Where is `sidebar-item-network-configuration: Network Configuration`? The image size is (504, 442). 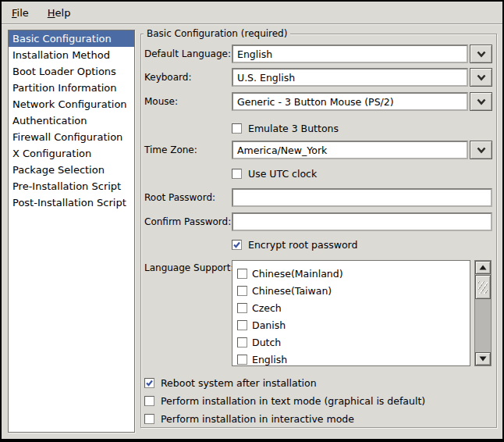 sidebar-item-network-configuration: Network Configuration is located at coordinates (72, 105).